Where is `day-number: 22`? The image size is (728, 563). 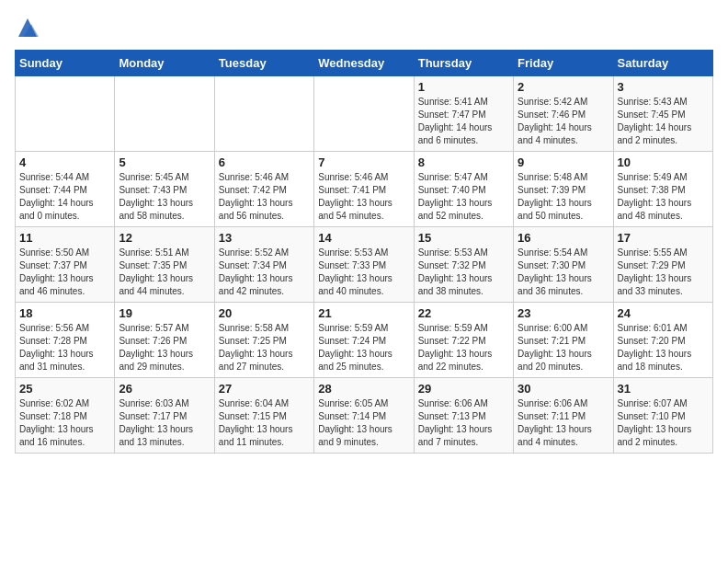 day-number: 22 is located at coordinates (463, 313).